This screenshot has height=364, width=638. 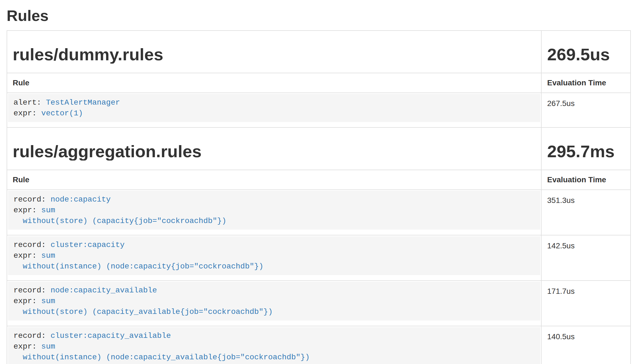 I want to click on group-file-cell: rules/aggregation.rules, so click(x=274, y=149).